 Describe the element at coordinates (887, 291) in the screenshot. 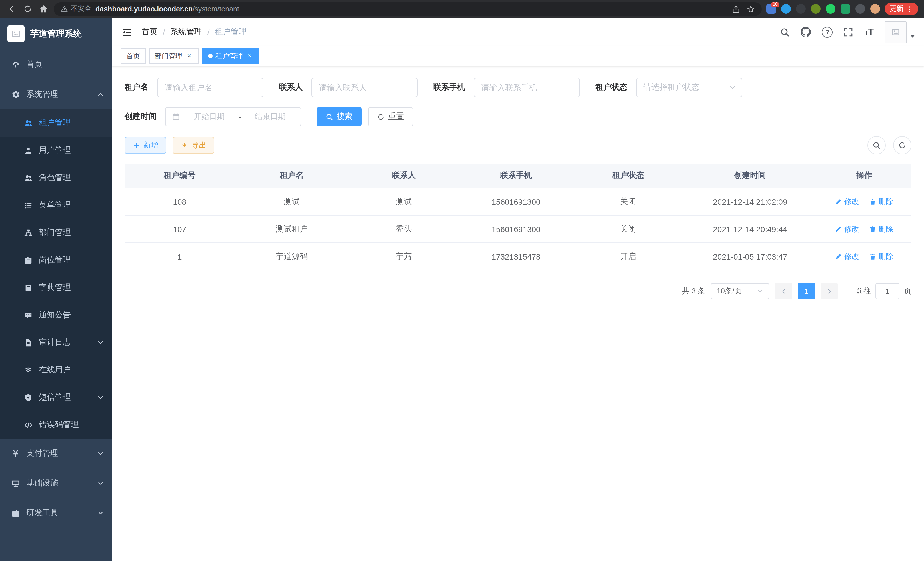

I see `goto-page-input` at that location.